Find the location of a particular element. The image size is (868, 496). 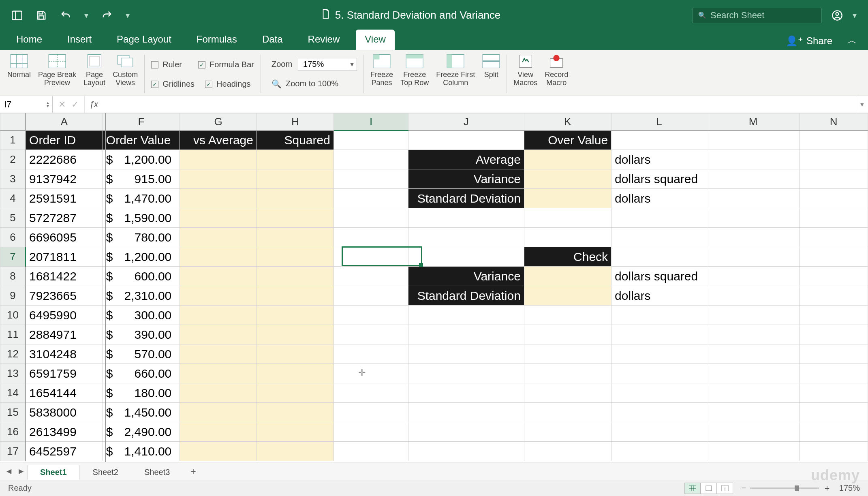

page-break-preview-button: Page Break Preview is located at coordinates (57, 71).